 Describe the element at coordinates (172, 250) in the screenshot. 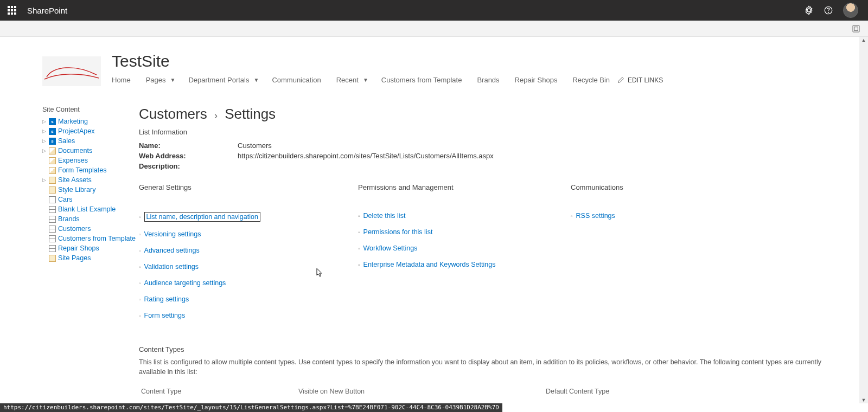

I see `link-advanced-settings: Advanced settings` at that location.